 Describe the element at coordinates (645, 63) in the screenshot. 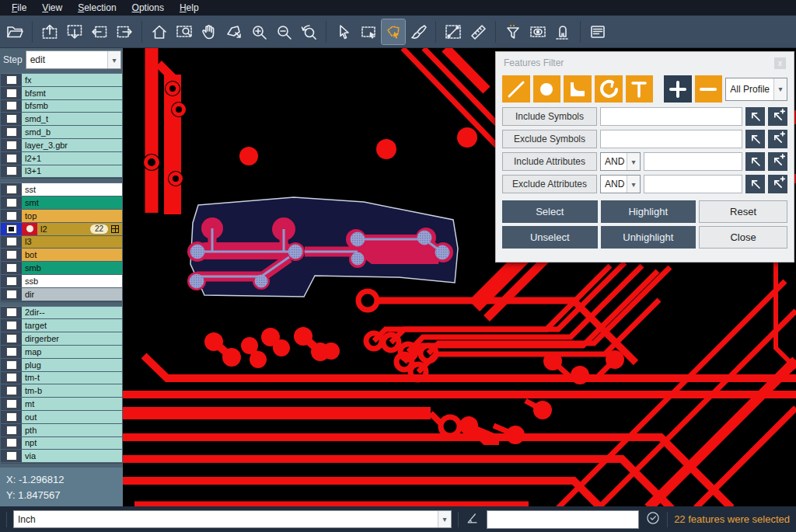

I see `dialog-titlebar: Features Filter x` at that location.